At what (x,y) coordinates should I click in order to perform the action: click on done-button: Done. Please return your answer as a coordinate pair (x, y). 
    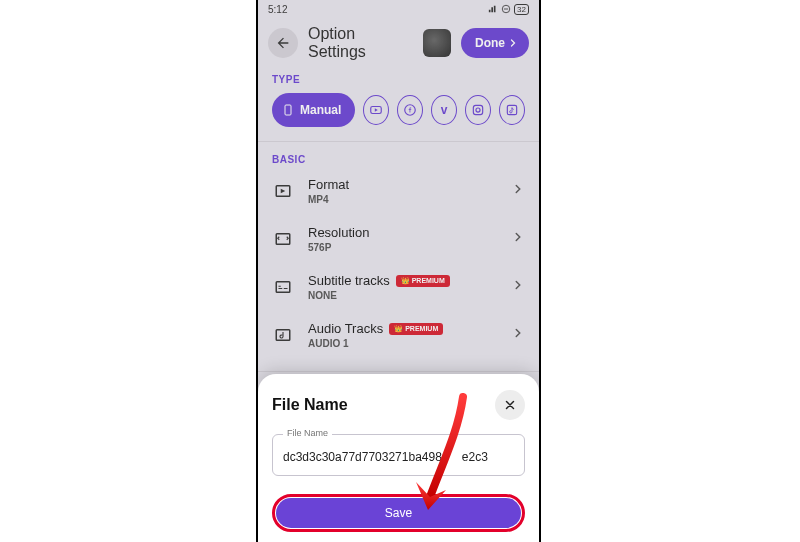
    Looking at the image, I should click on (495, 43).